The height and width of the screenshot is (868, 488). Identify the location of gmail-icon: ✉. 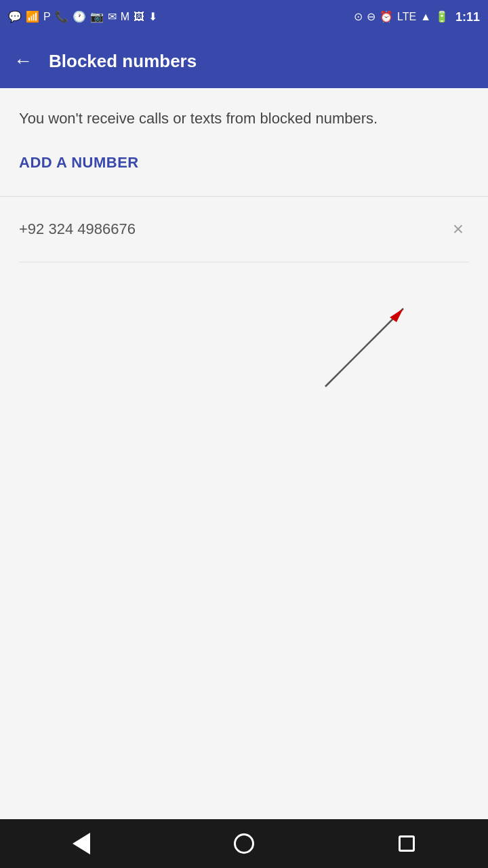
(113, 17).